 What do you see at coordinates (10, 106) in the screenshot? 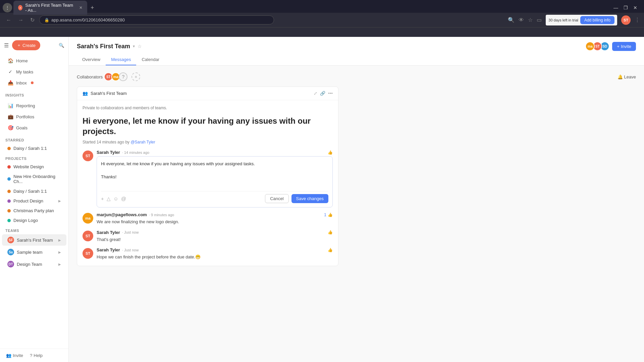
I see `reporting-icon: 📊` at bounding box center [10, 106].